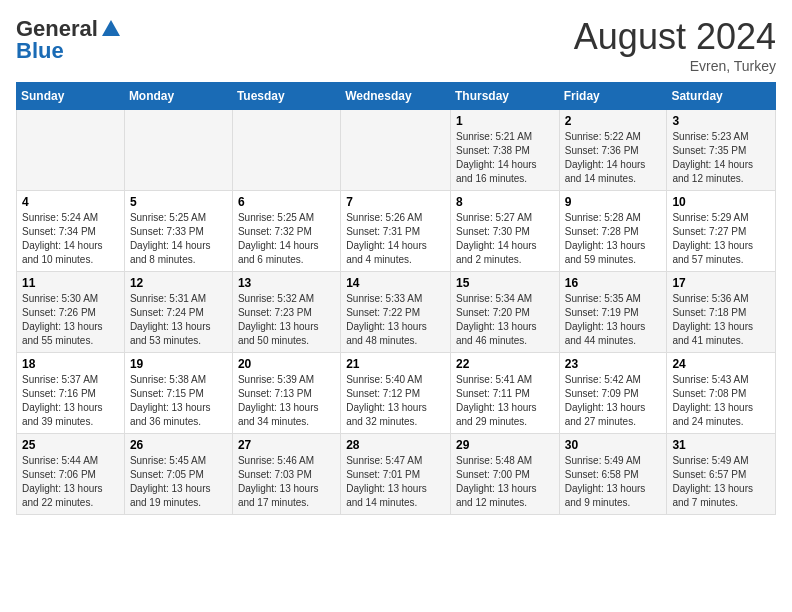  I want to click on calendar-cell: 27Sunrise: 5:46 AMSunset: 7:03 PMDayligh…, so click(286, 474).